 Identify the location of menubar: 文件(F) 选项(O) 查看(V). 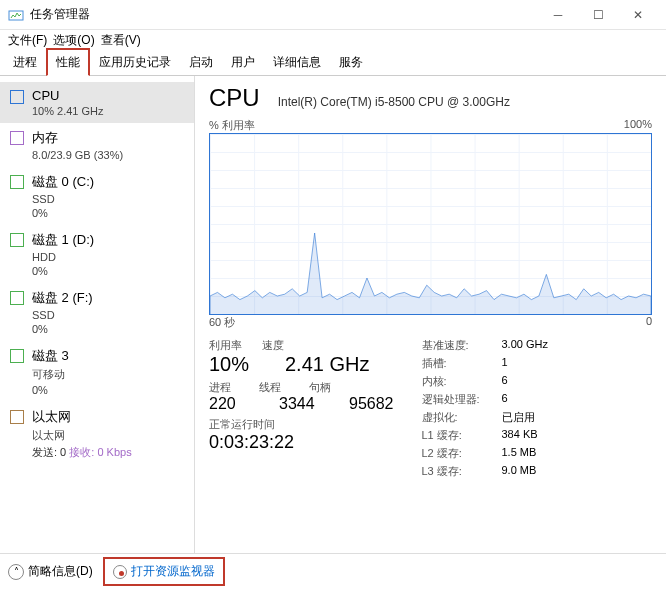
(333, 40).